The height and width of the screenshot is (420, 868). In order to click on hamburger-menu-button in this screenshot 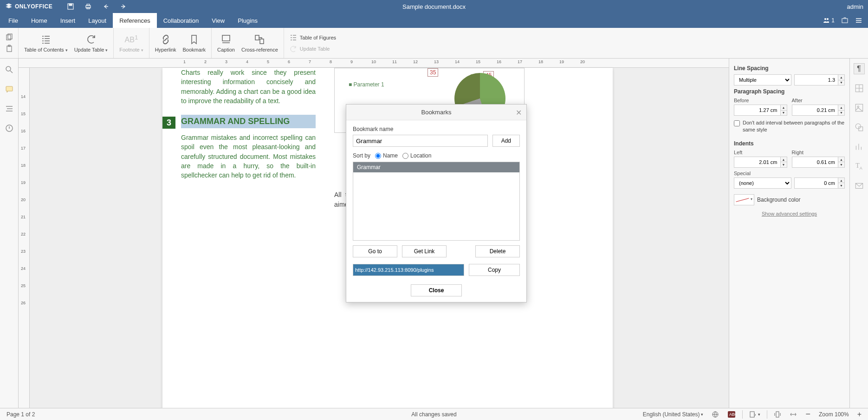, I will do `click(859, 20)`.